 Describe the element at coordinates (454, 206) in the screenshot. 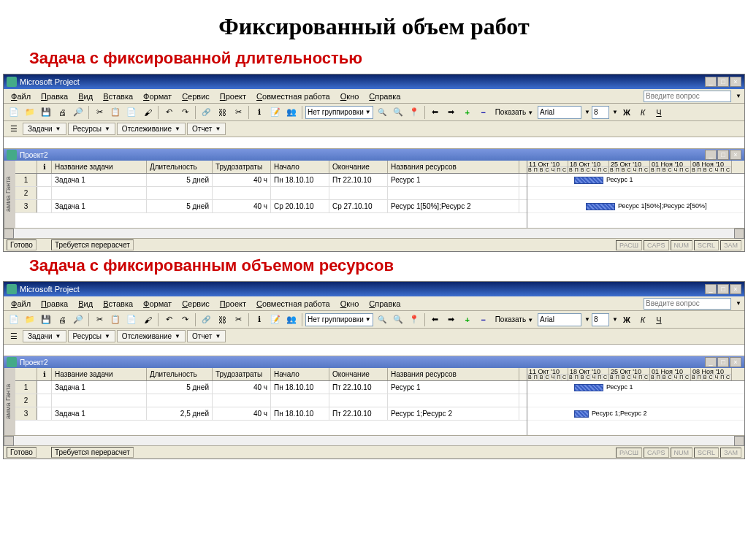

I see `resources-cell: Ресурс 1[50%];Ресурс 2` at that location.